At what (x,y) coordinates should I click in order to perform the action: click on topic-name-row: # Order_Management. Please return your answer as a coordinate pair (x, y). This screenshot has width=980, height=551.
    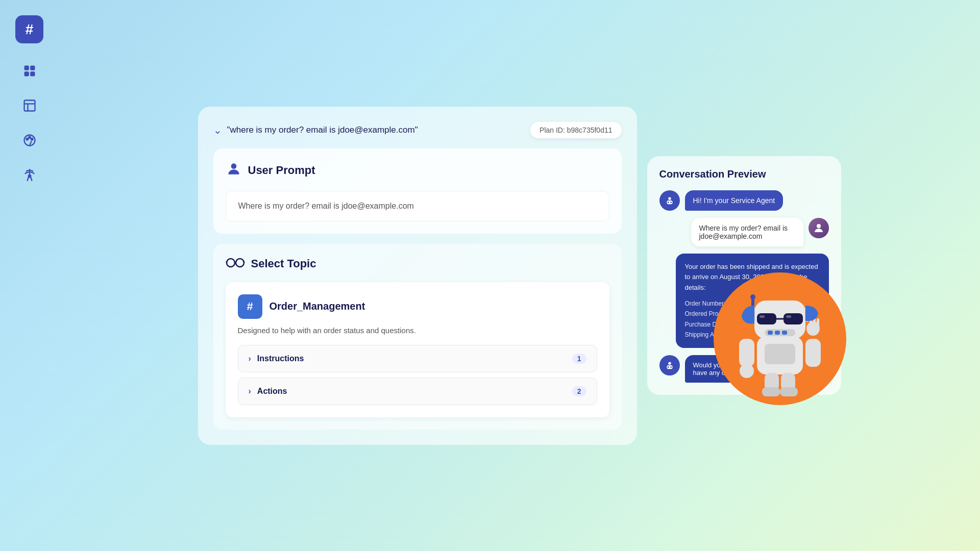
    Looking at the image, I should click on (418, 307).